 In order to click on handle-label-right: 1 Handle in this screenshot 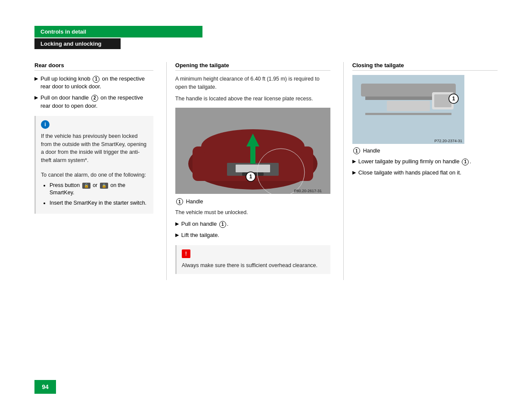, I will do `click(425, 151)`.